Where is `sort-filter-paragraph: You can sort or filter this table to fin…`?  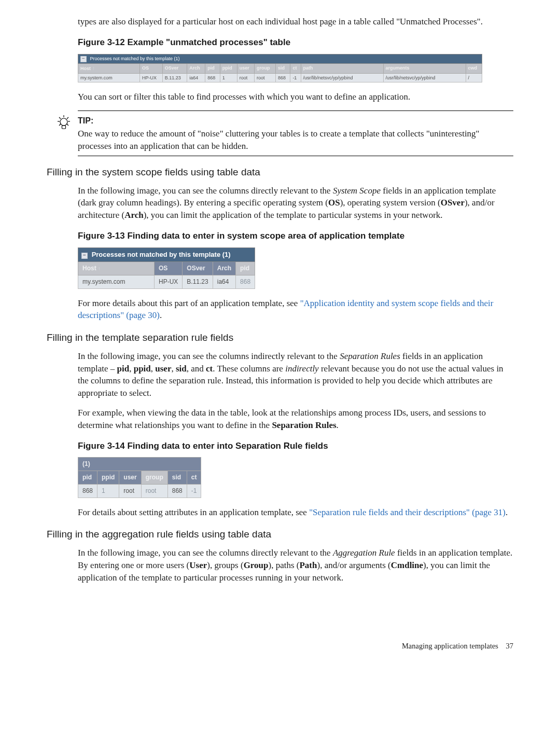
sort-filter-paragraph: You can sort or filter this table to fin… is located at coordinates (296, 97).